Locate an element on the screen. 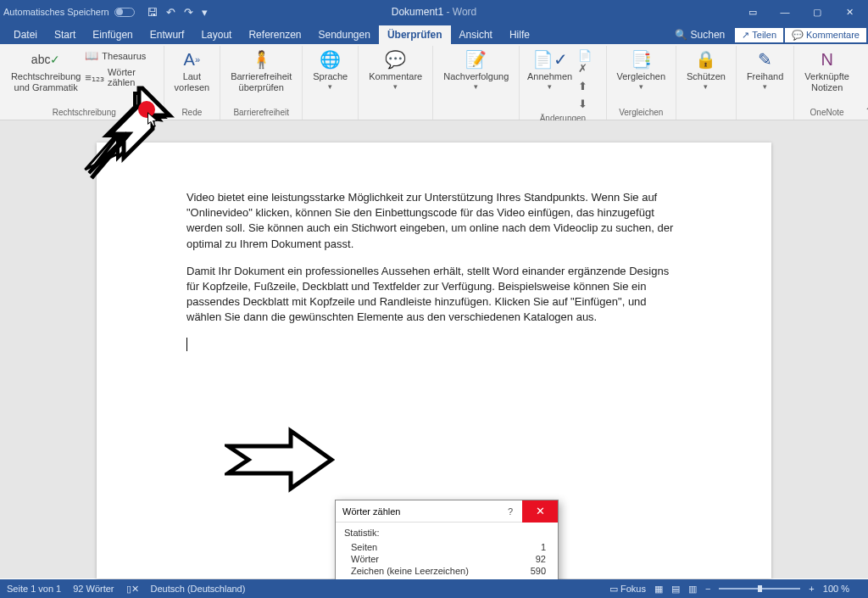 The image size is (868, 598). tab-start: Start is located at coordinates (64, 35).